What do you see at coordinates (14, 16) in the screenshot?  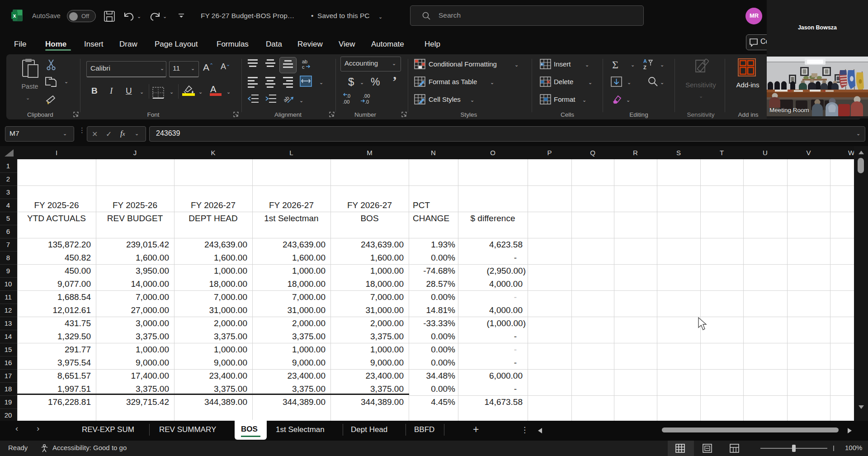 I see `svg-text: x` at bounding box center [14, 16].